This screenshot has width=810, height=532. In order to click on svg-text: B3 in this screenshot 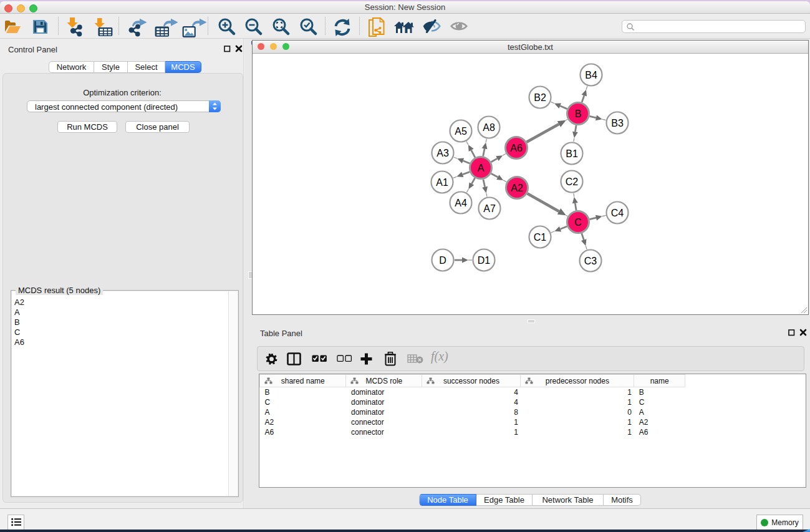, I will do `click(617, 123)`.